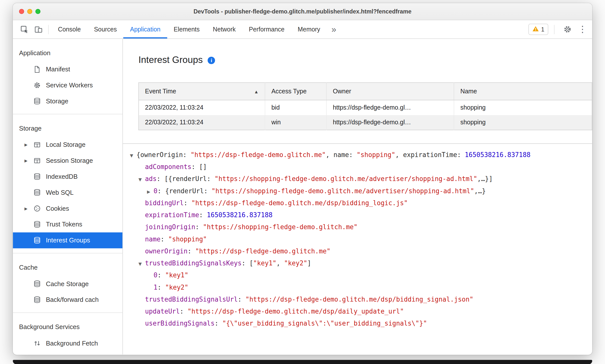 Image resolution: width=605 pixels, height=364 pixels. I want to click on json-string: "https://shopping-fledge-demo.glitch.me", so click(280, 227).